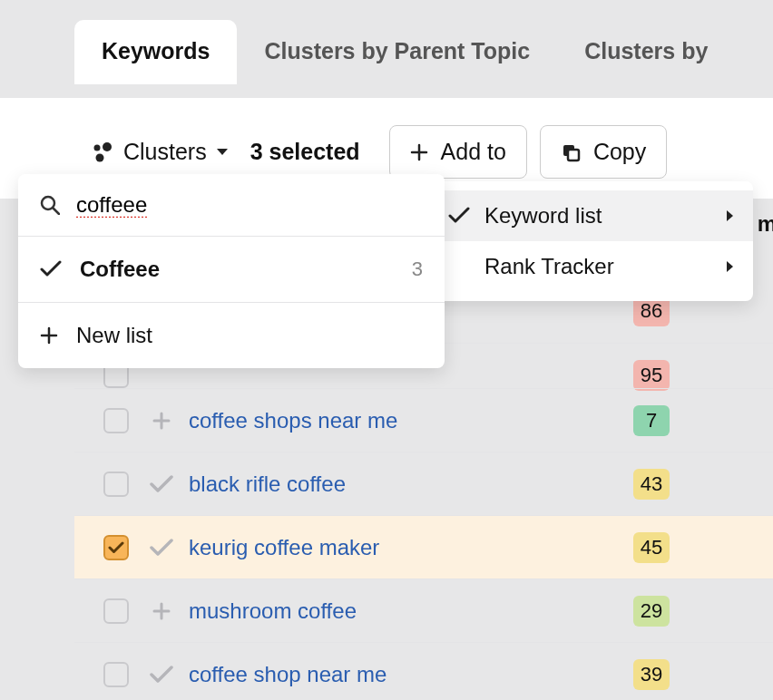 The width and height of the screenshot is (773, 700). I want to click on cluster-icon, so click(103, 152).